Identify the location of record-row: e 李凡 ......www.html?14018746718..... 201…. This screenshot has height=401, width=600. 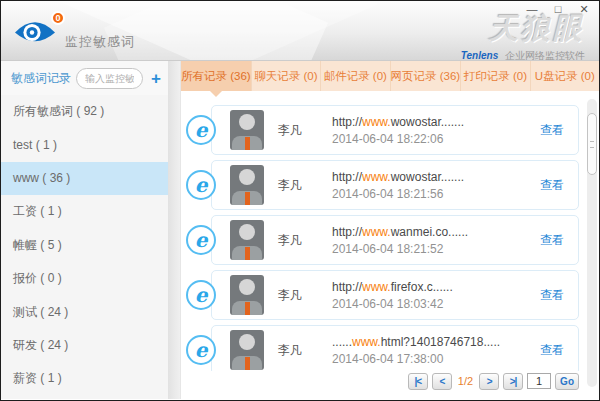
(382, 348).